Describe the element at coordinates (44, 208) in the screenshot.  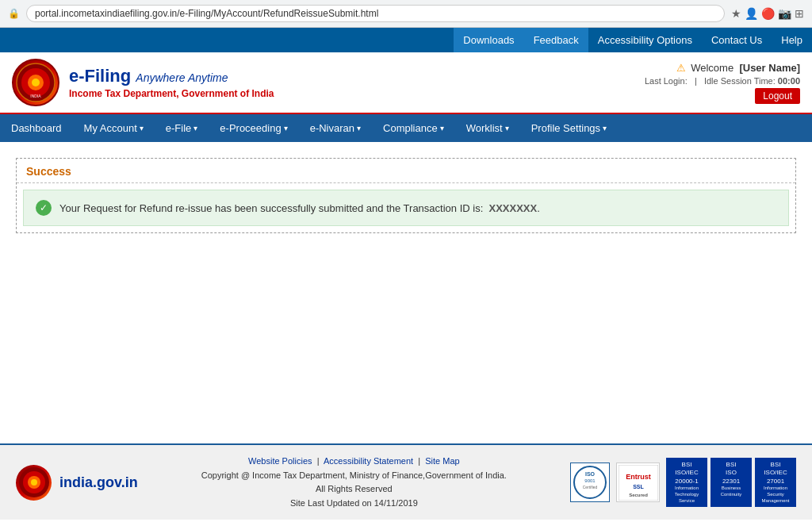
I see `success-icon: ✓` at that location.